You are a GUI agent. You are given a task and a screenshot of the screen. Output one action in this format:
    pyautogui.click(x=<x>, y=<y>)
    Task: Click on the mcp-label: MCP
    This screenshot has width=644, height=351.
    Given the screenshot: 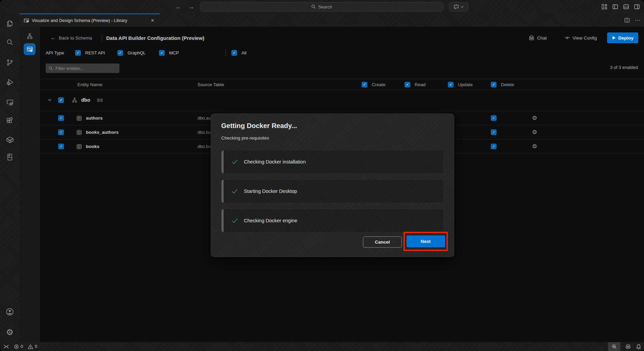 What is the action you would take?
    pyautogui.click(x=174, y=53)
    